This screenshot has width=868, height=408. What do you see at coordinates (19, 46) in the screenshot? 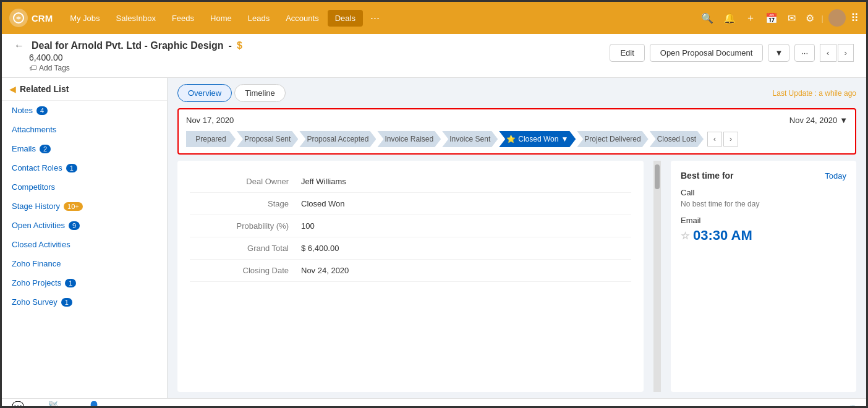
I see `back-button: ←` at bounding box center [19, 46].